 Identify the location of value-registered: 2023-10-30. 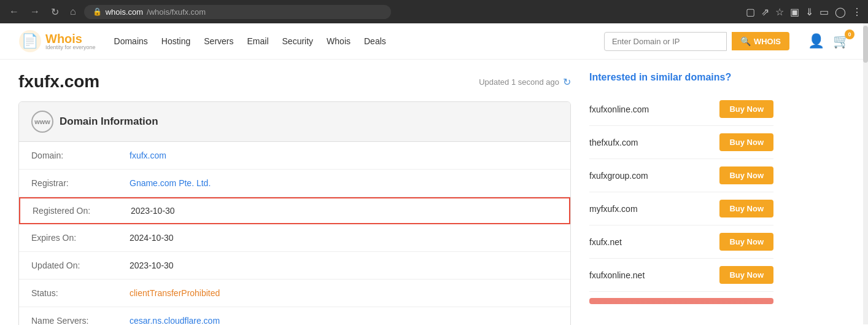
(153, 211).